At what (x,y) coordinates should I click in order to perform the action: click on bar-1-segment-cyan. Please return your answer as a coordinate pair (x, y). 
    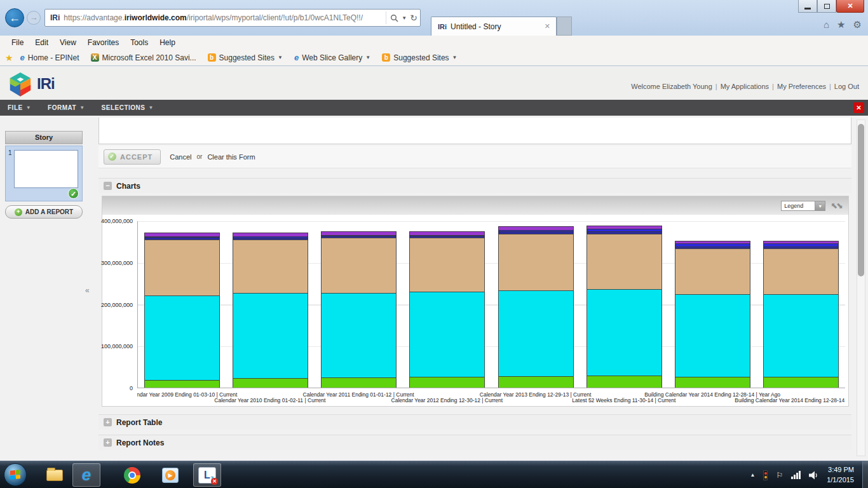
    Looking at the image, I should click on (271, 336).